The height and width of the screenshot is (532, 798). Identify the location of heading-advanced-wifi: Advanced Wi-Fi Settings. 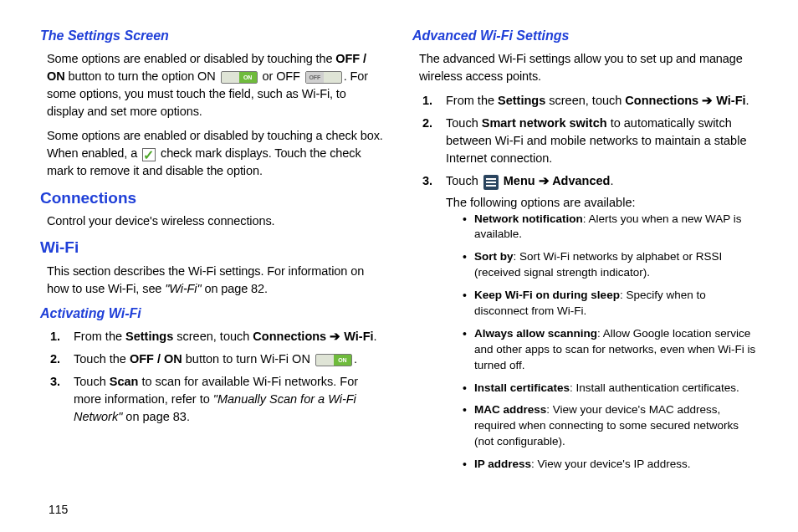
(586, 36).